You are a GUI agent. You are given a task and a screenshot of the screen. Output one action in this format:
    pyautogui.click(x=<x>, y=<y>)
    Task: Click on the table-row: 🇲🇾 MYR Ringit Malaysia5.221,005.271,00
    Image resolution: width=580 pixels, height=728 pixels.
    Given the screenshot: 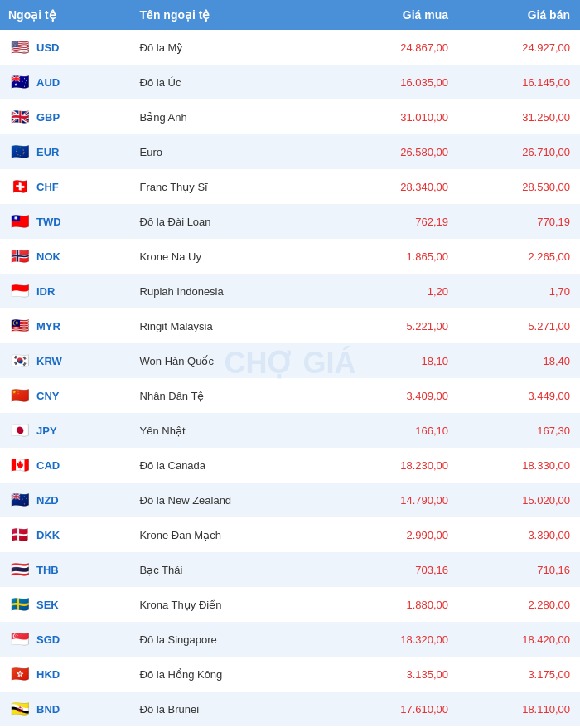 What is the action you would take?
    pyautogui.click(x=290, y=326)
    